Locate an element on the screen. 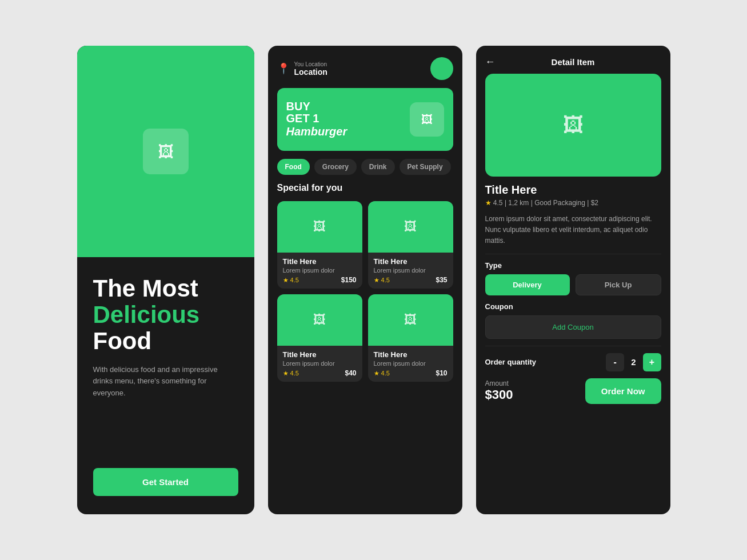  item-description: Lorem ipsum dolor sit amet, consectetur … is located at coordinates (573, 230).